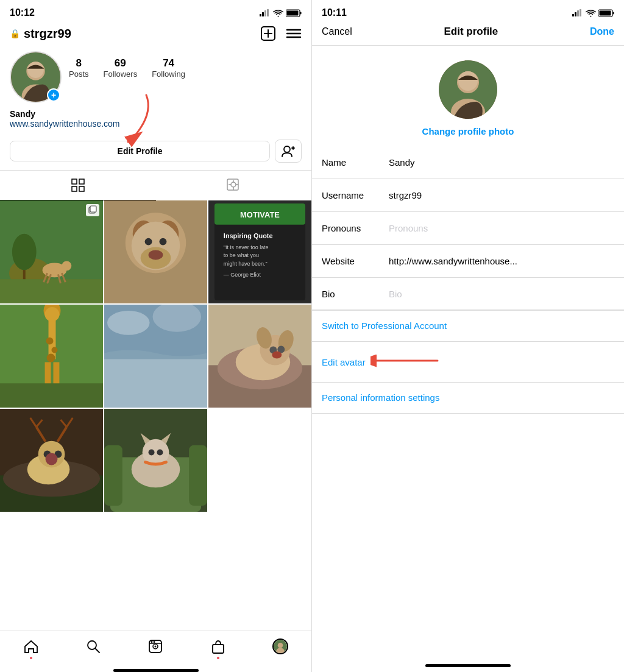  I want to click on signal-icon, so click(265, 13).